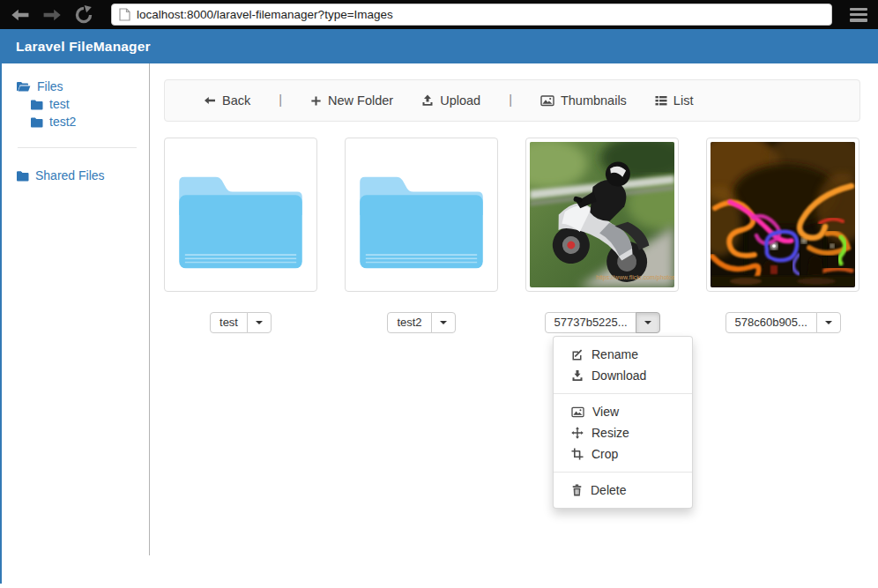 The image size is (878, 588). I want to click on plus-icon, so click(316, 100).